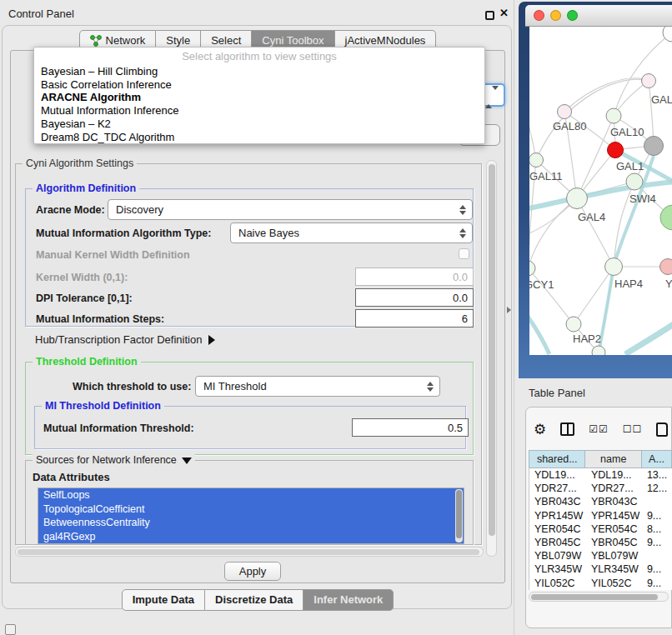 The height and width of the screenshot is (635, 672). What do you see at coordinates (555, 15) in the screenshot?
I see `mac-minimize-icon` at bounding box center [555, 15].